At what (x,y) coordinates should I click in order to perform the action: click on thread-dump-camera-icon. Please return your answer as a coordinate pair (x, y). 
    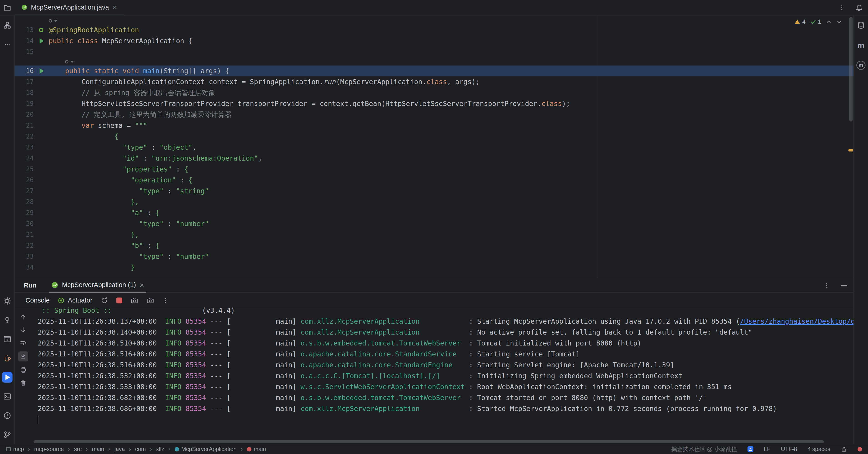
    Looking at the image, I should click on (134, 301).